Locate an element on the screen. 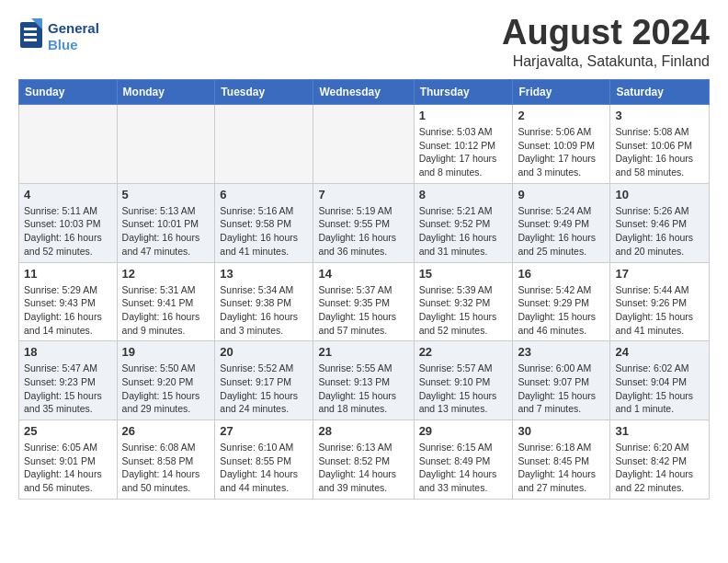 The width and height of the screenshot is (728, 563). calendar-cell: 1Sunrise: 5:03 AMSunset: 10:12 PMDayligh… is located at coordinates (463, 144).